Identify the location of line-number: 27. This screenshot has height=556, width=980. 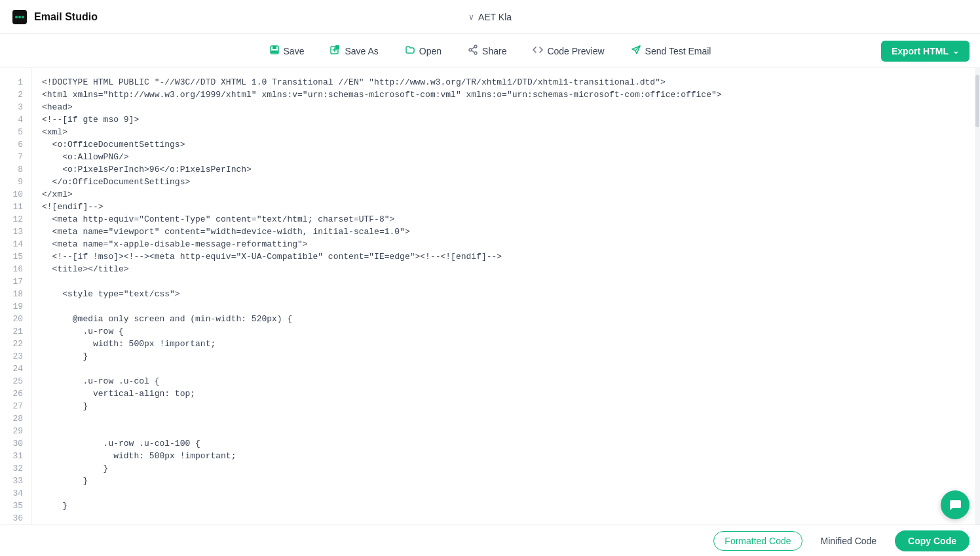
(17, 407).